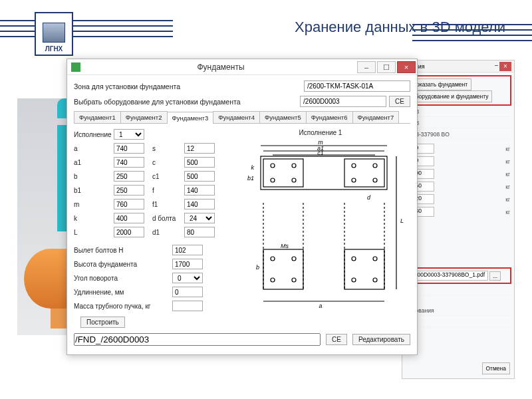  Describe the element at coordinates (144, 117) in the screenshot. I see `tab-foundation-2: Фундамент2` at that location.